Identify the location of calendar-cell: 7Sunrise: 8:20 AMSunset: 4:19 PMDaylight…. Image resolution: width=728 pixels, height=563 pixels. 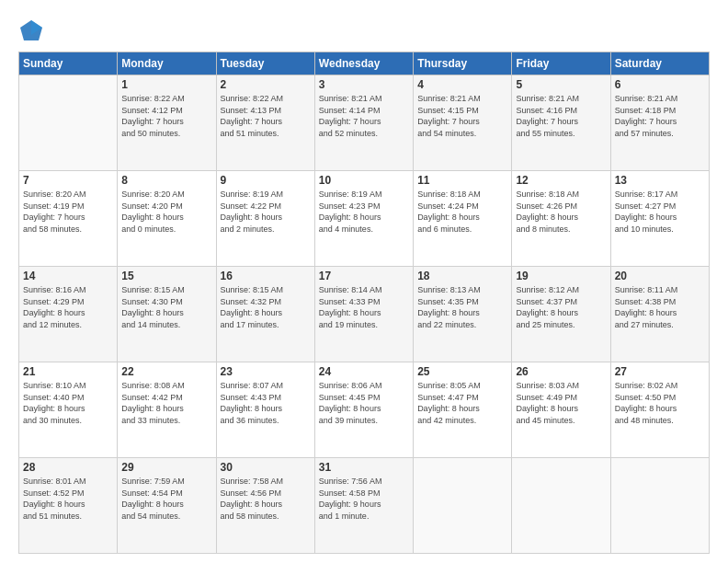
(68, 219).